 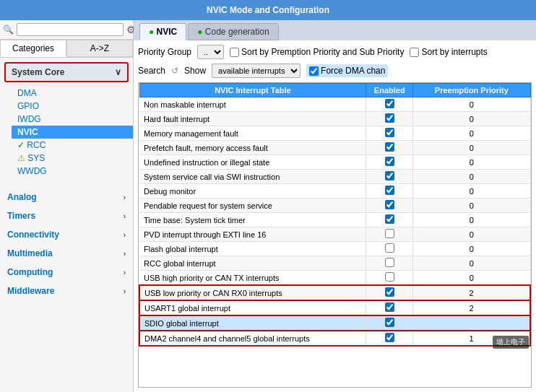 What do you see at coordinates (335, 263) in the screenshot?
I see `table-row: RCC global interrupt0` at bounding box center [335, 263].